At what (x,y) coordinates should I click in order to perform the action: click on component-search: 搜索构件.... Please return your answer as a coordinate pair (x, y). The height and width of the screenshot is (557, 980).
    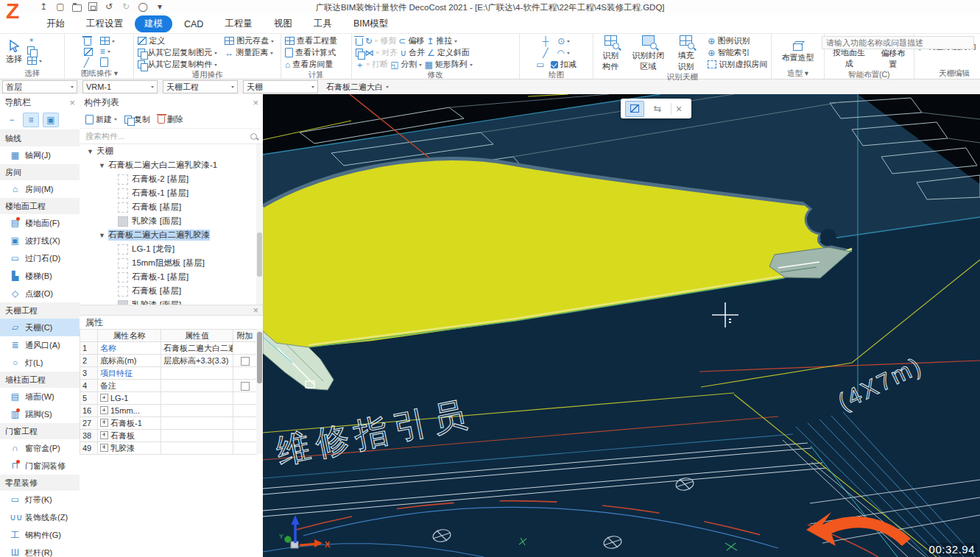
    Looking at the image, I should click on (171, 136).